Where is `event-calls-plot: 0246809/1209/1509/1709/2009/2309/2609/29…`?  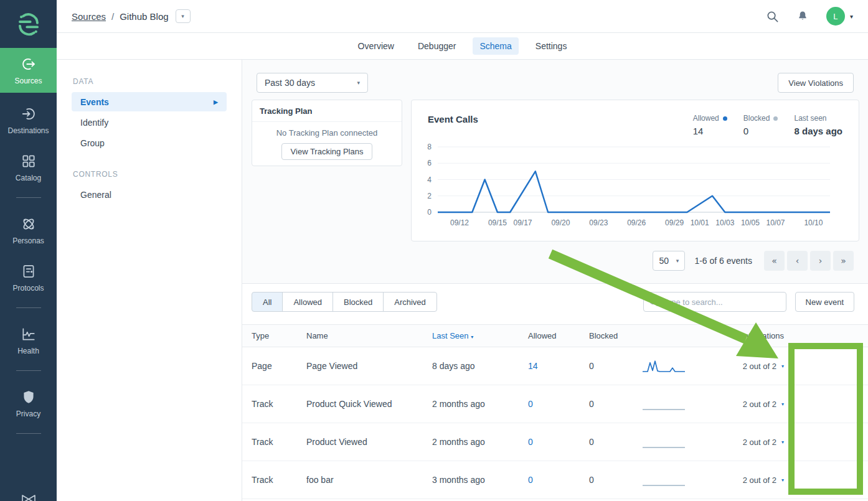 event-calls-plot: 0246809/1209/1509/1709/2009/2309/2609/29… is located at coordinates (618, 187).